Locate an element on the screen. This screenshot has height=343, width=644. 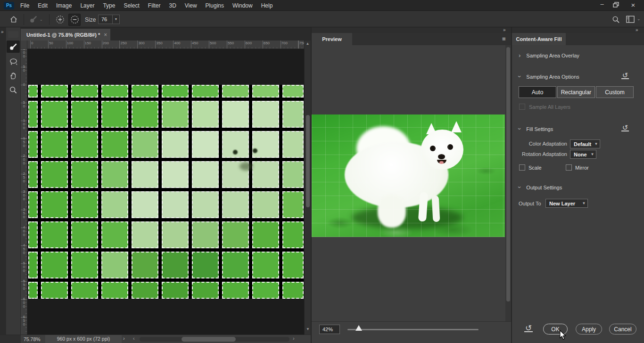
panel-menu-icon: ≡ is located at coordinates (504, 39).